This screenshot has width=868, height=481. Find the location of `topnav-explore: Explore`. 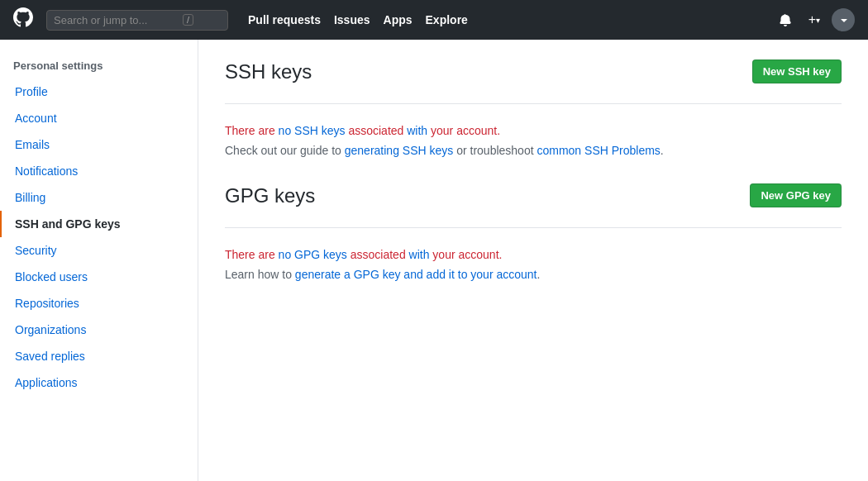

topnav-explore: Explore is located at coordinates (446, 20).